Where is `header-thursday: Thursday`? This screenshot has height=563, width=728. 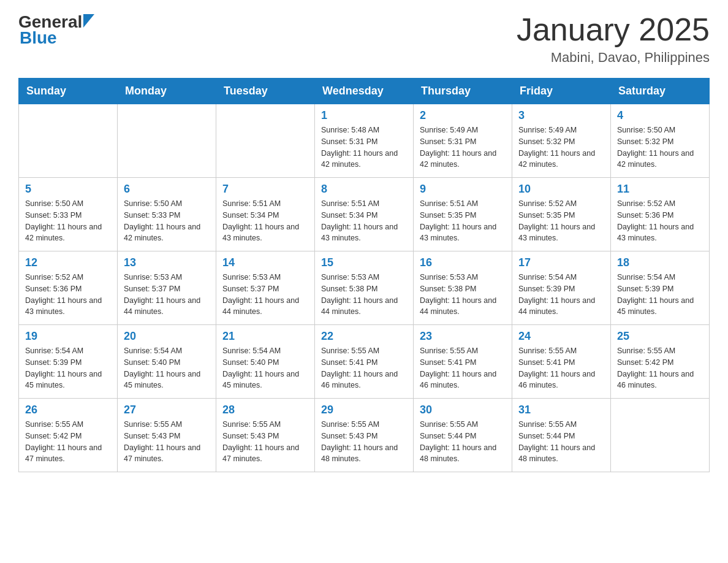 header-thursday: Thursday is located at coordinates (463, 91).